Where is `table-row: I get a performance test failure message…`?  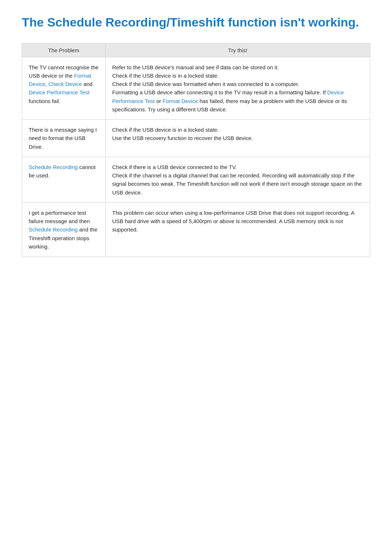 table-row: I get a performance test failure message… is located at coordinates (196, 229).